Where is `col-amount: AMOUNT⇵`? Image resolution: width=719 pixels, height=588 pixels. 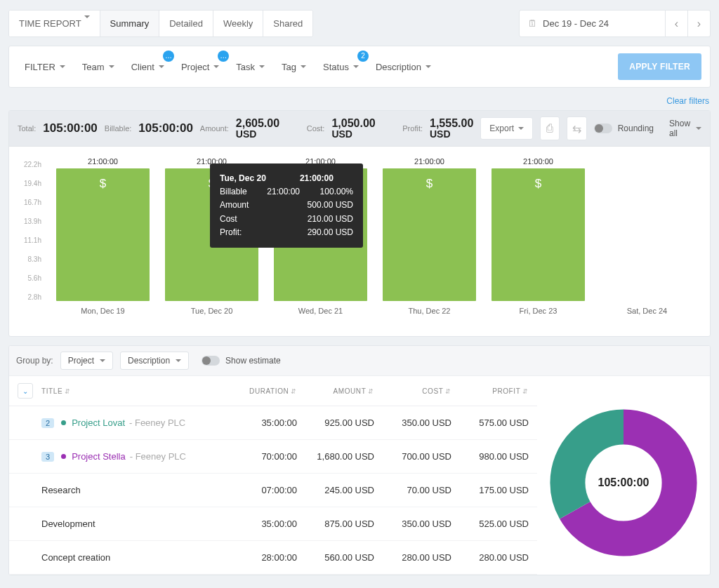
col-amount: AMOUNT⇵ is located at coordinates (336, 392).